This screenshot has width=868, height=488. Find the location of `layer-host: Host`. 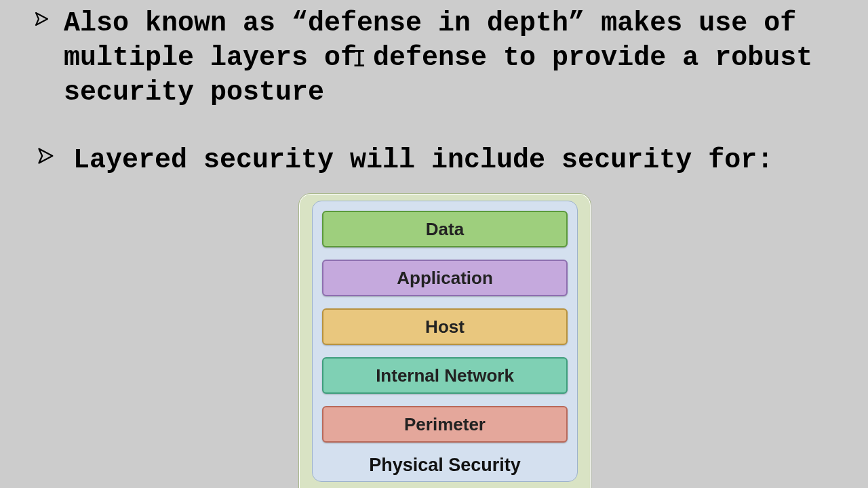

layer-host: Host is located at coordinates (445, 327).